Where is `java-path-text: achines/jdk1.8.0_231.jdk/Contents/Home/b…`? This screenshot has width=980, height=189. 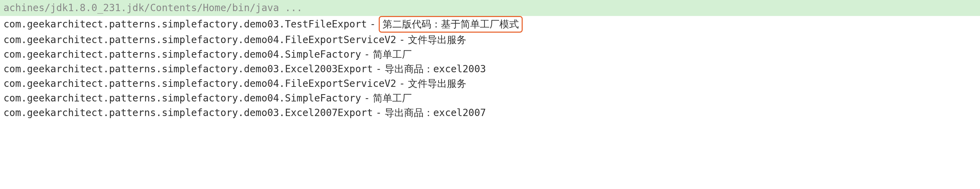
java-path-text: achines/jdk1.8.0_231.jdk/Contents/Home/b… is located at coordinates (153, 8).